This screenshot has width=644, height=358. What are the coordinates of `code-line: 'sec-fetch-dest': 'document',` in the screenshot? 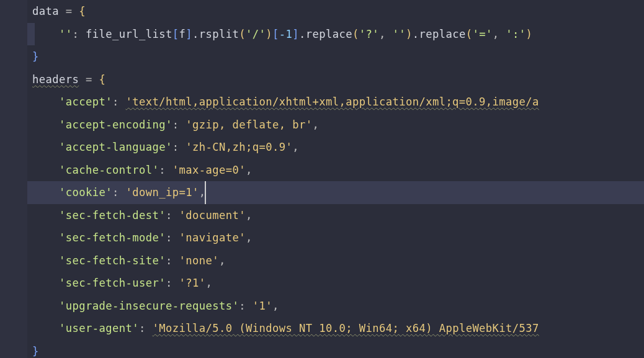 It's located at (336, 216).